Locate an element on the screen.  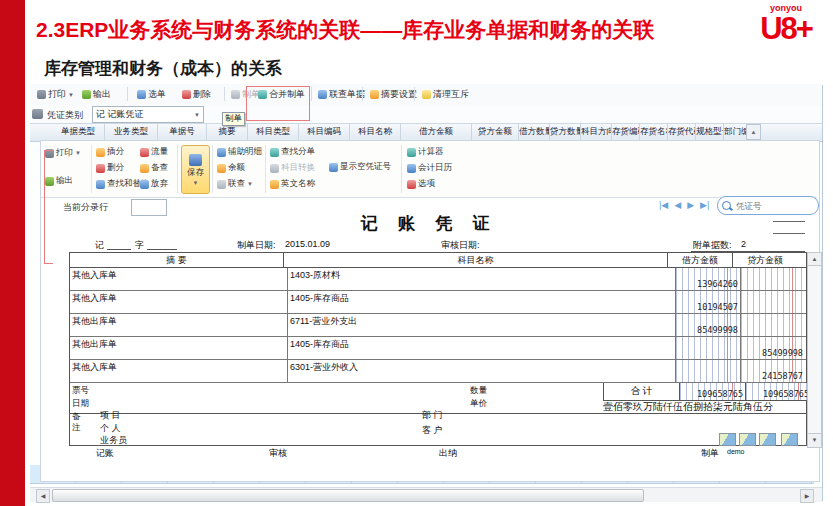
col-header: 借方金额 is located at coordinates (436, 132).